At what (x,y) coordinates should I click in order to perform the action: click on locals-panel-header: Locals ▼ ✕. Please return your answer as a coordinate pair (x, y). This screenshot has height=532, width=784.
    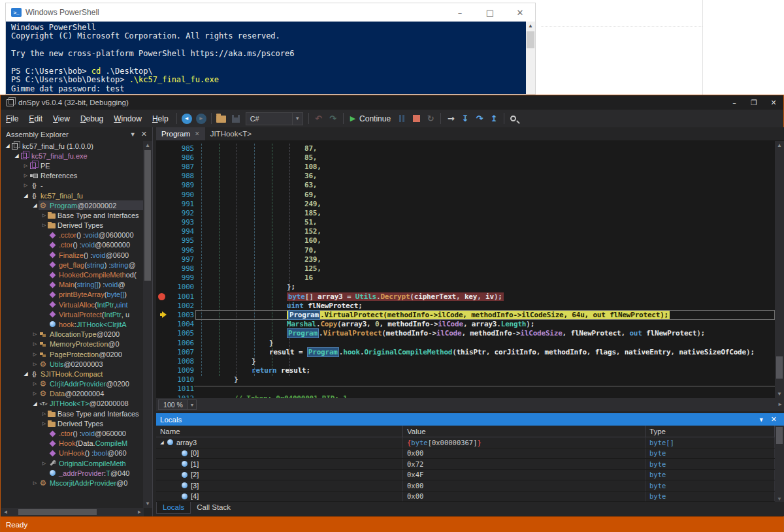
    Looking at the image, I should click on (470, 419).